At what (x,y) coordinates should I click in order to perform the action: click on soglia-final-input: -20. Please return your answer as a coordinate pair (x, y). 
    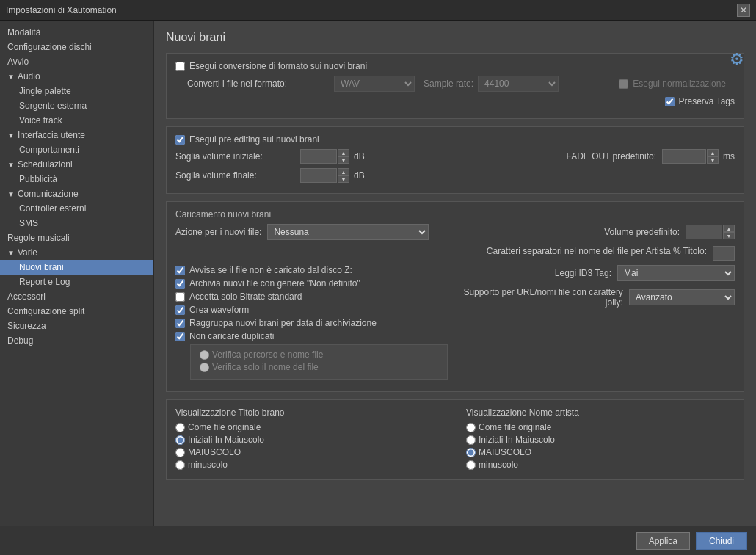
    Looking at the image, I should click on (319, 175).